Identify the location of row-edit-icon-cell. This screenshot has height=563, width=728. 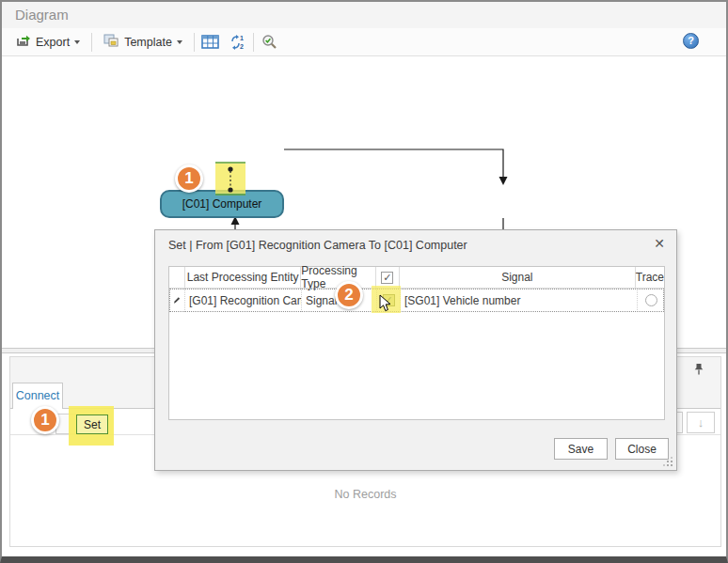
(177, 301).